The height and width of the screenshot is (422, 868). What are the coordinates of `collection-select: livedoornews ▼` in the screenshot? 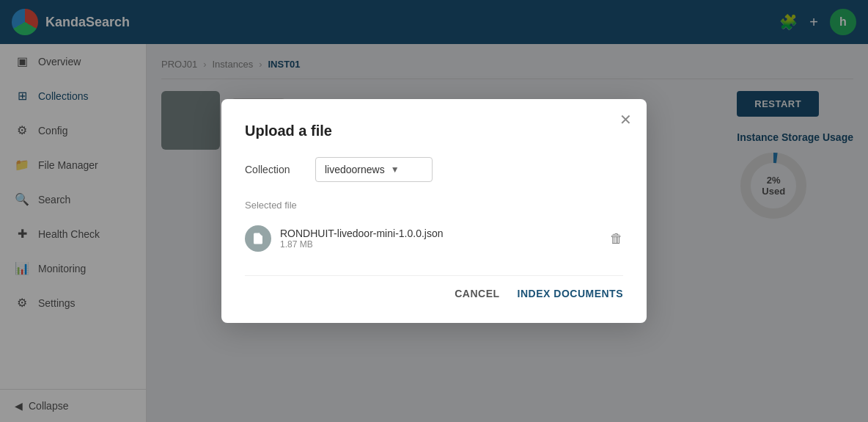 It's located at (374, 170).